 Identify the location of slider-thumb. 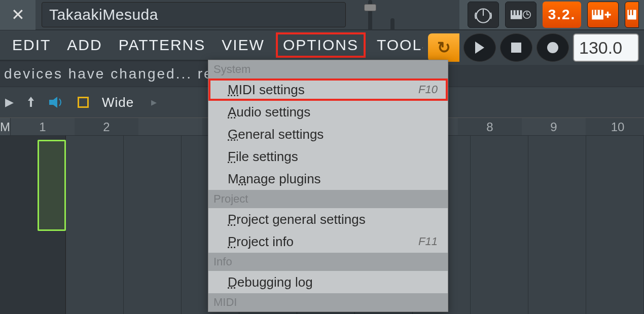
(370, 8).